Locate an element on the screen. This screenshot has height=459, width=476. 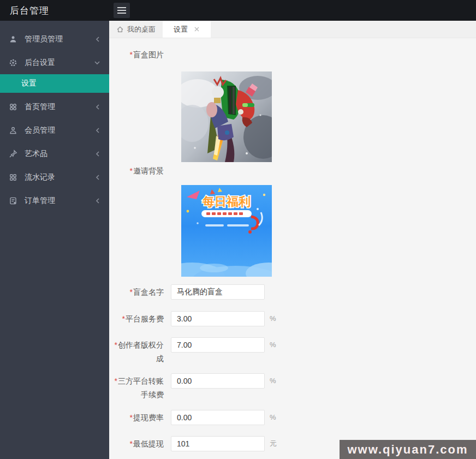
artwork-pin-icon is located at coordinates (13, 154).